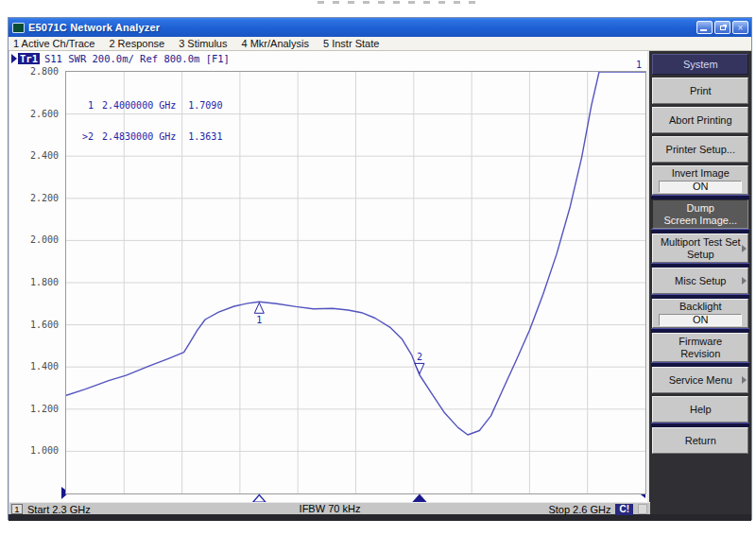 This screenshot has height=536, width=756. What do you see at coordinates (700, 441) in the screenshot?
I see `softkey-return: Return` at bounding box center [700, 441].